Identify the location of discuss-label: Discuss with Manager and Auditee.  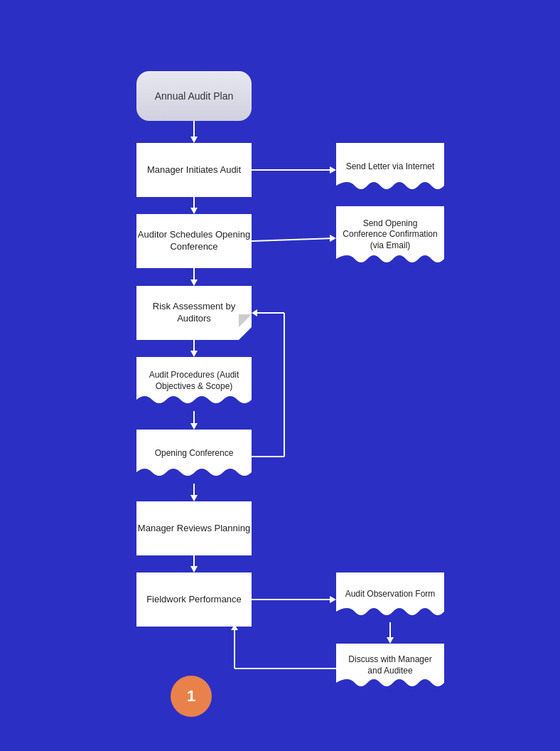
(390, 666).